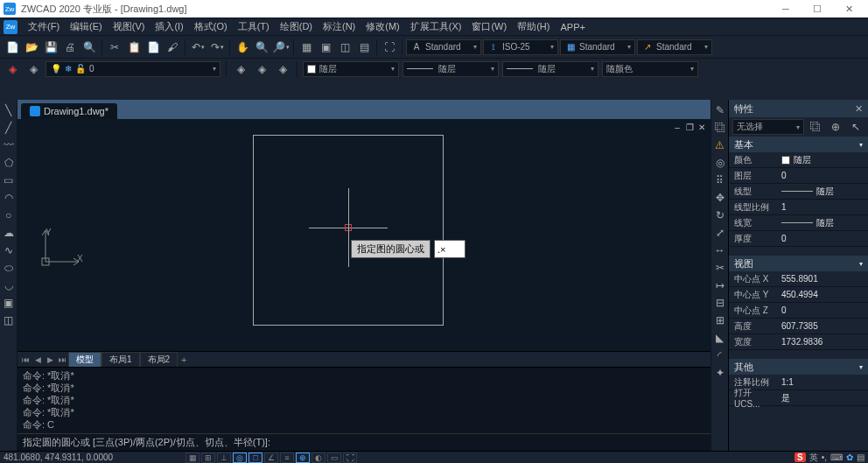 This screenshot has width=868, height=463. What do you see at coordinates (720, 198) in the screenshot?
I see `move-icon: ✥` at bounding box center [720, 198].